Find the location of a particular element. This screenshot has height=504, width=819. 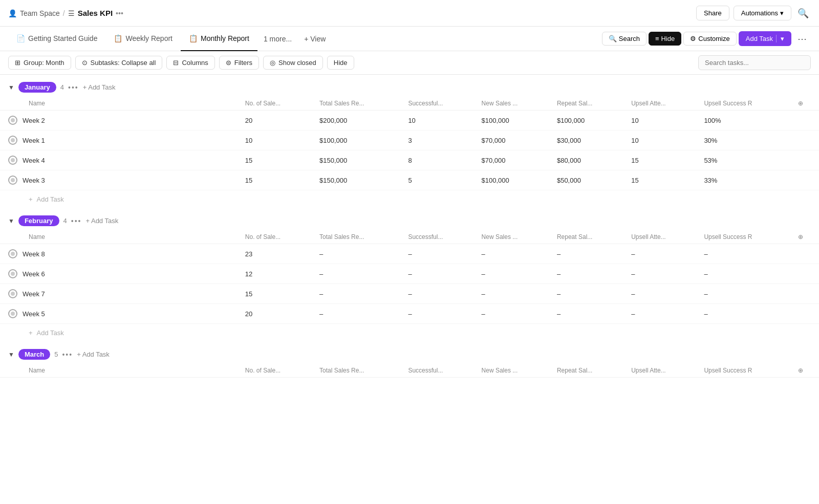

task-name-cell: Week 6 is located at coordinates (120, 274).